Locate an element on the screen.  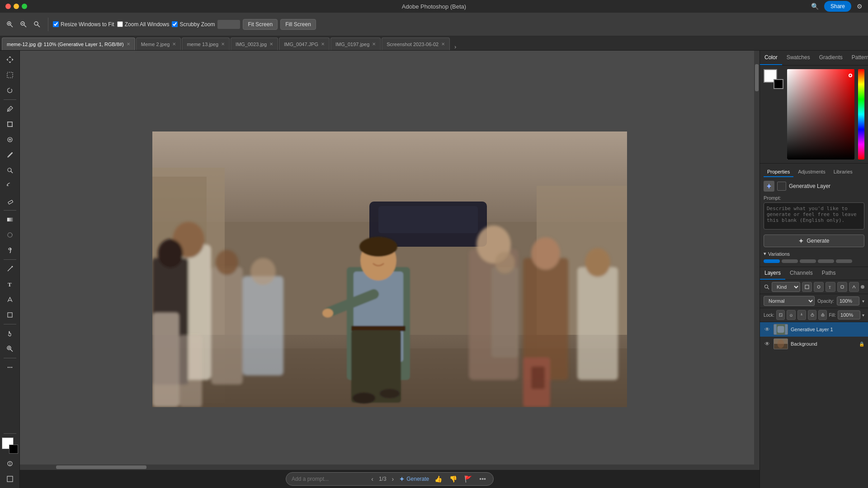
lasso-tool is located at coordinates (10, 90).